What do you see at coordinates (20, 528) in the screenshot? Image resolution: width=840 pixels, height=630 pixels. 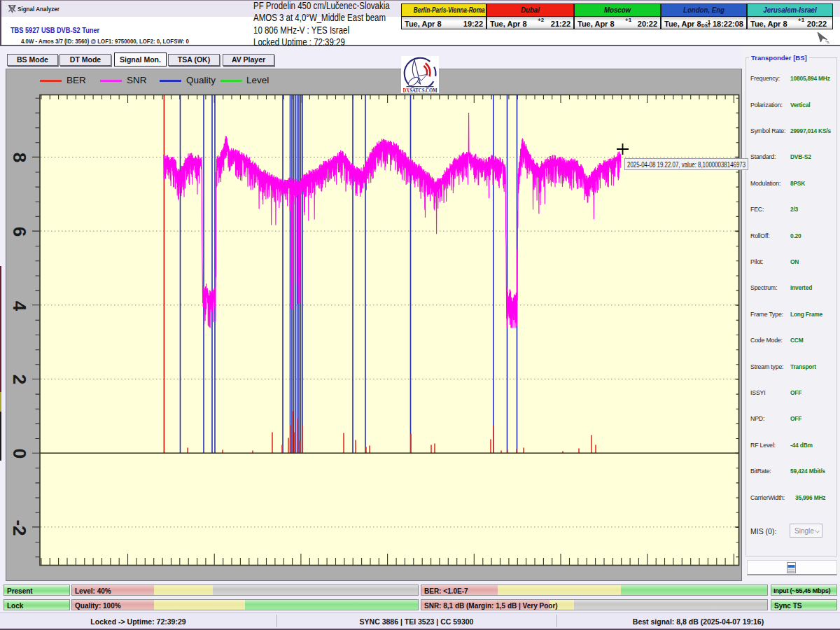 I see `svg-text: -2` at bounding box center [20, 528].